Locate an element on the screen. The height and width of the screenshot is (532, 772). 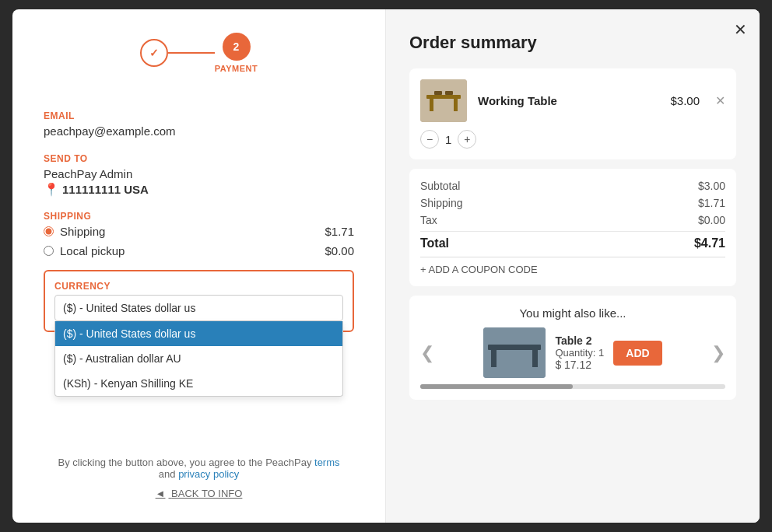
currency-dropdown: ($) - United States dollar us ($) - Aust… is located at coordinates (199, 359).